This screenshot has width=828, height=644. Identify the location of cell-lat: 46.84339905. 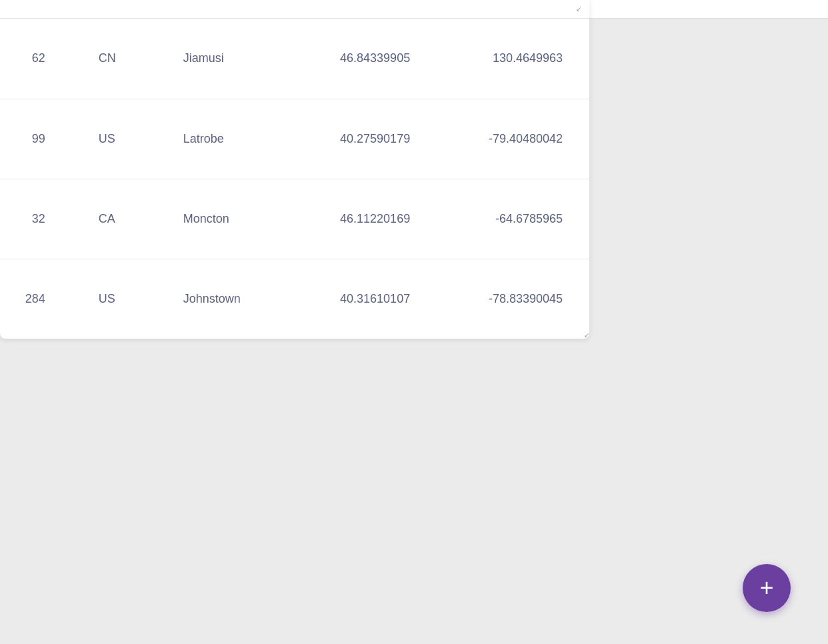
(363, 59).